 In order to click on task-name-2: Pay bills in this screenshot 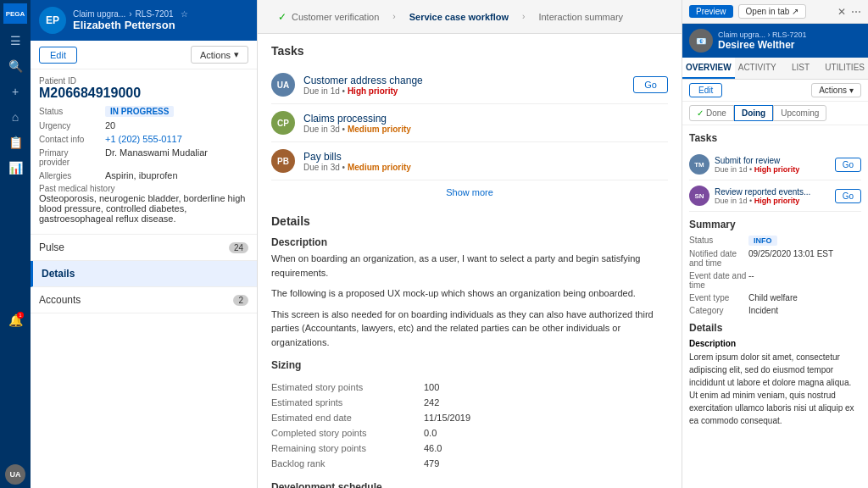, I will do `click(486, 157)`.